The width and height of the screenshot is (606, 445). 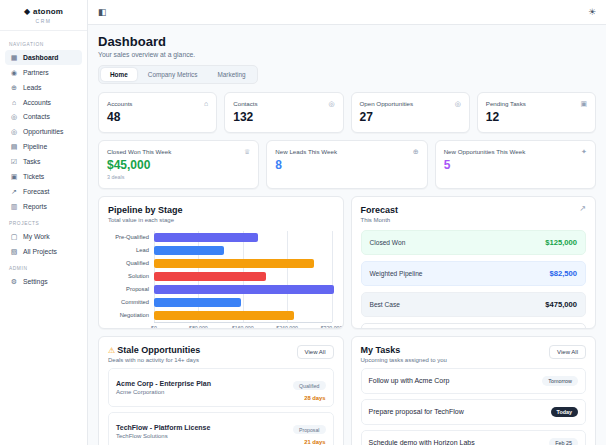 What do you see at coordinates (44, 192) in the screenshot?
I see `sidebar-item-forecast: ↗Forecast` at bounding box center [44, 192].